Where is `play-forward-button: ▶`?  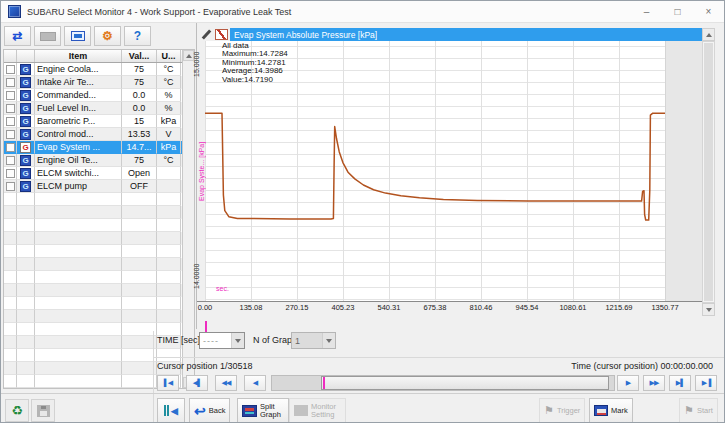 play-forward-button: ▶ is located at coordinates (628, 383).